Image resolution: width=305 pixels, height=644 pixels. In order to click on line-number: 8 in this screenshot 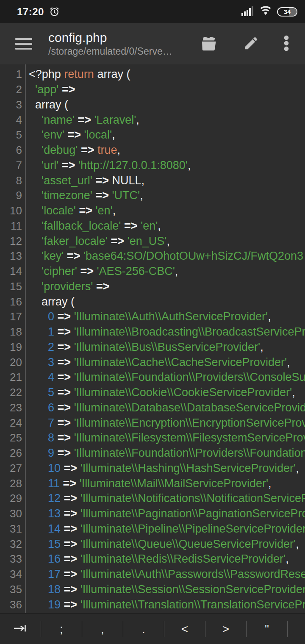, I will do `click(11, 180)`.